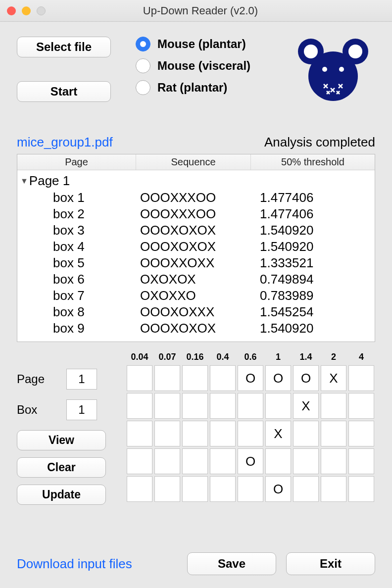 The image size is (392, 588). I want to click on grid-header: 0.4, so click(223, 357).